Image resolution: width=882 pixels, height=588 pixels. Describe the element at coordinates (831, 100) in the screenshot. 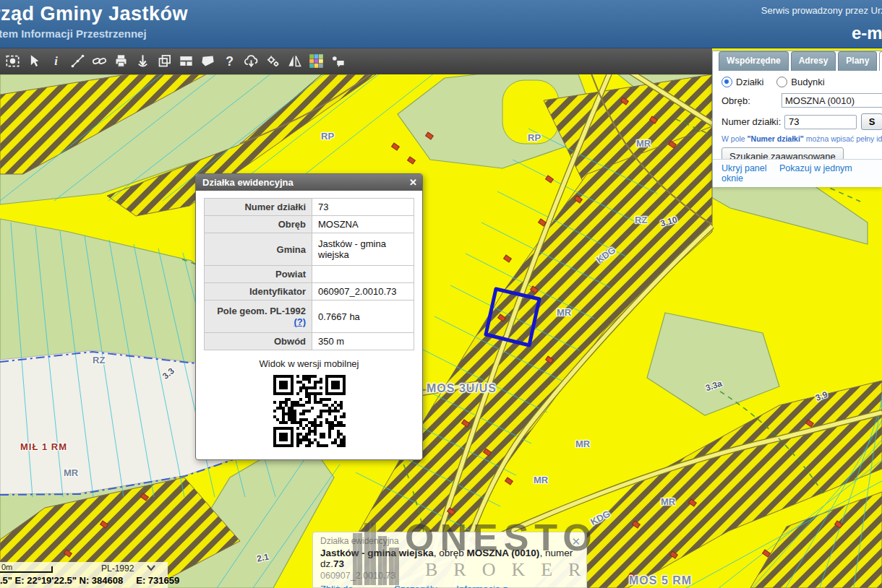

I see `obreb-select: MOSZNA (0010)` at that location.